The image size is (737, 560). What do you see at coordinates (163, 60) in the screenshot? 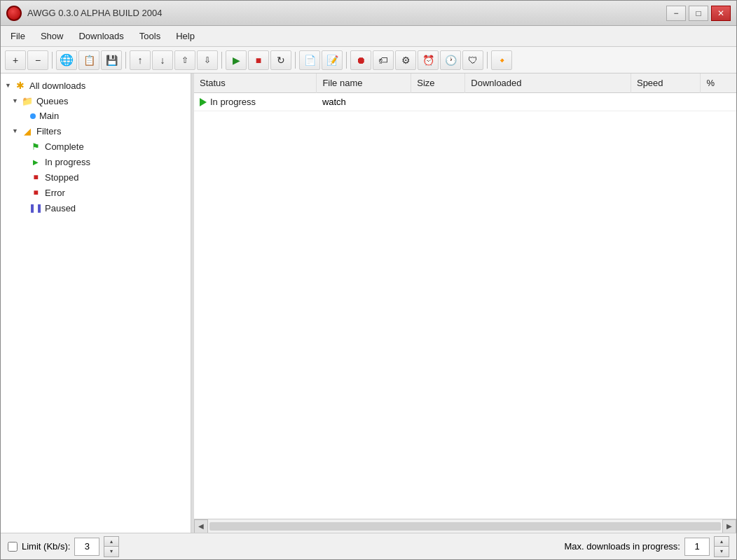
I see `move-down-button: ↓` at bounding box center [163, 60].